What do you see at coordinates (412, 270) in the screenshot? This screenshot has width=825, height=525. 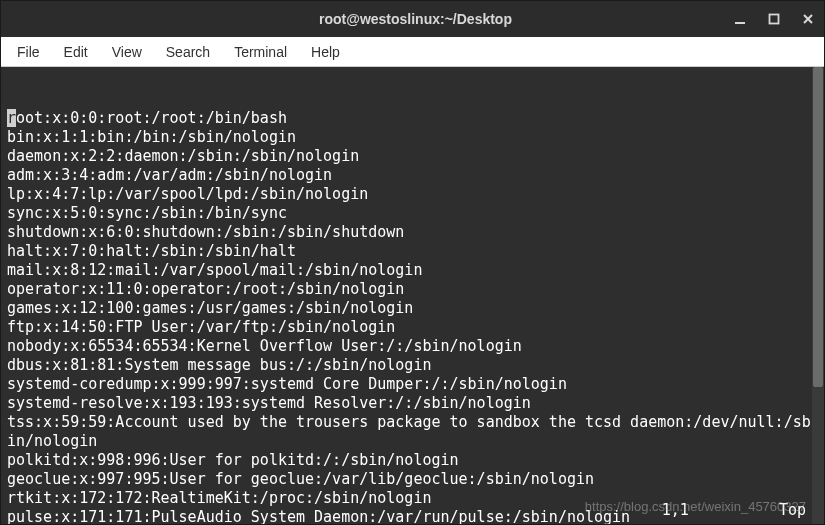 I see `terminal-line: mail:x:8:12:mail:/var/spool/mail:/sbin/n…` at bounding box center [412, 270].